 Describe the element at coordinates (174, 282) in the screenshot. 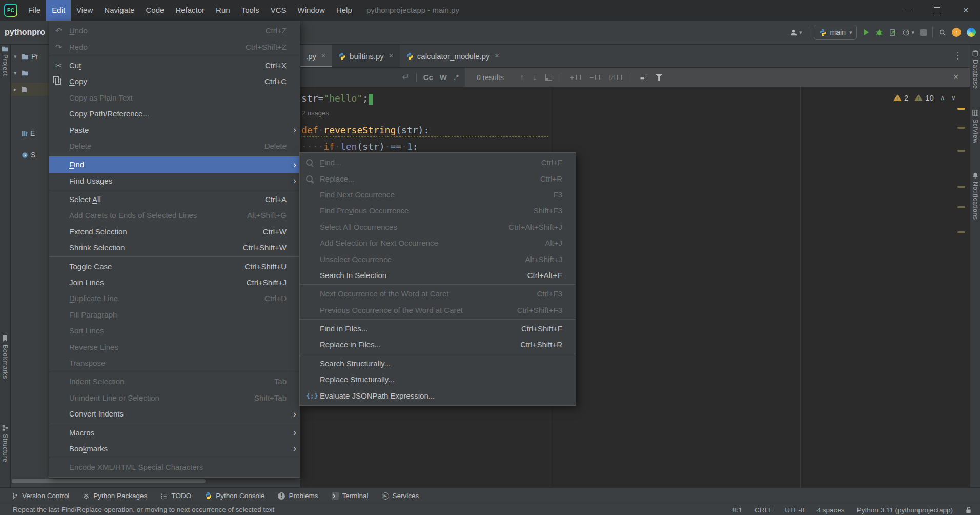

I see `edit-menu-item-join-lines: Join Lines Ctrl+Shift+J` at that location.